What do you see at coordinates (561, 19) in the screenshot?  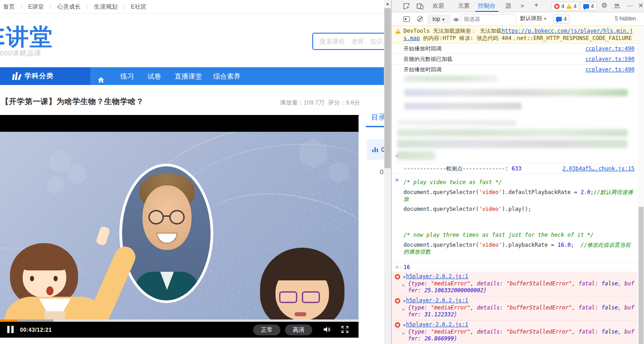 I see `toolbar-message-badge: 4` at bounding box center [561, 19].